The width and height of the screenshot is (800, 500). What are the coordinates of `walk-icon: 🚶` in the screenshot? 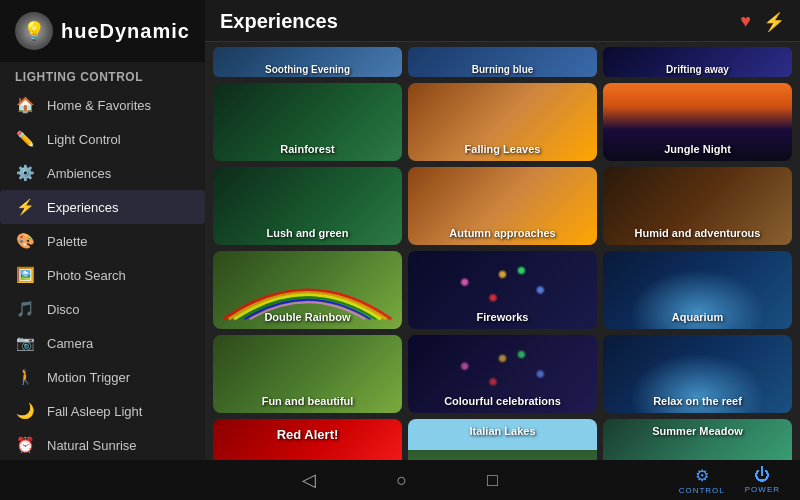 It's located at (25, 377).